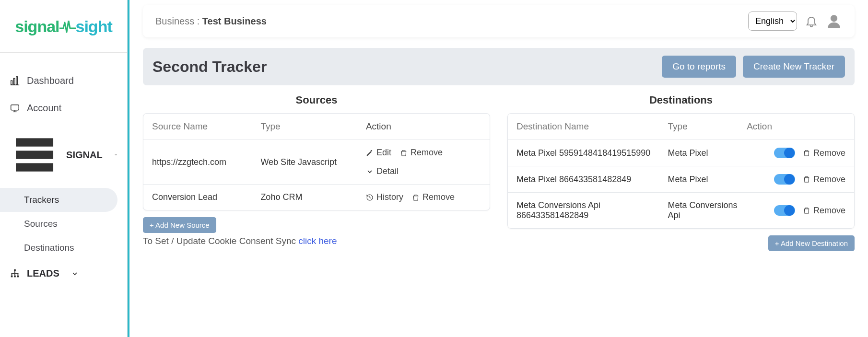  I want to click on sources-table: Source Name Type Action https://zzgtech.…, so click(317, 162).